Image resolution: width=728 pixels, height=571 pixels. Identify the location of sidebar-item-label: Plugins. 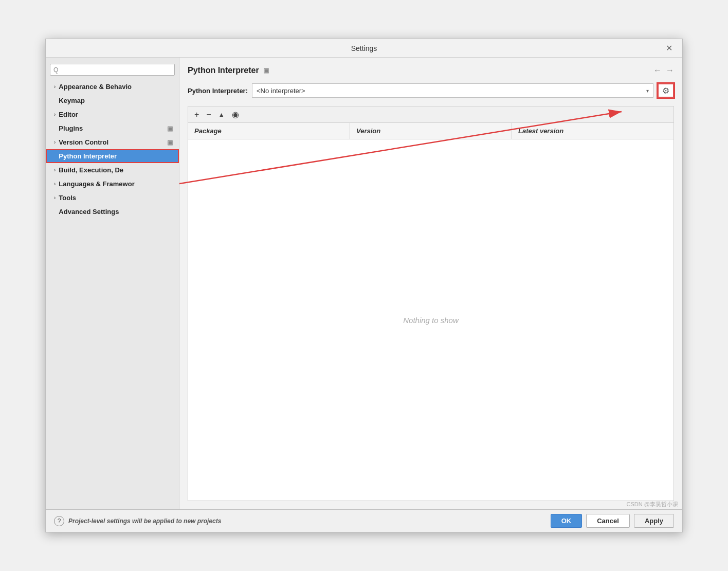
(71, 129).